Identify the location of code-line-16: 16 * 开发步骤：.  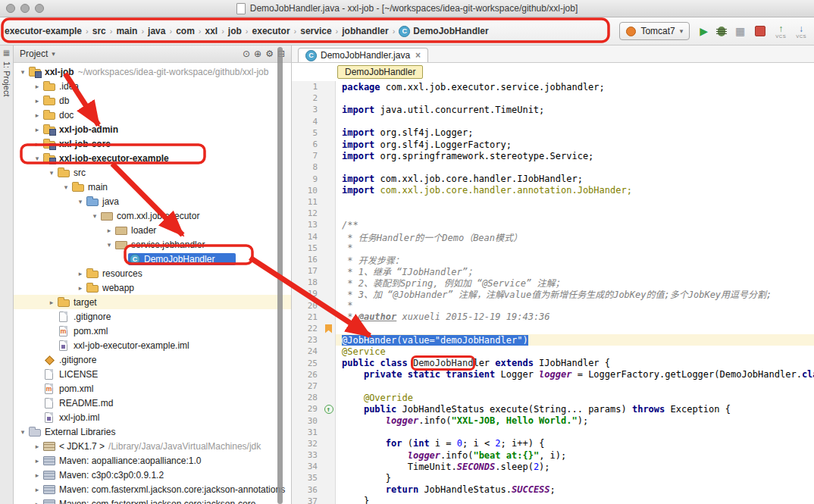
(553, 259).